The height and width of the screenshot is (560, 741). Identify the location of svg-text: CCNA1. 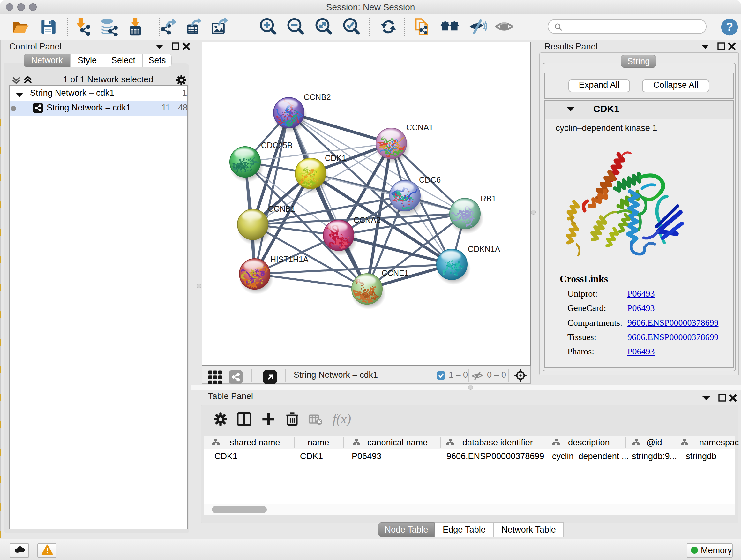
(420, 127).